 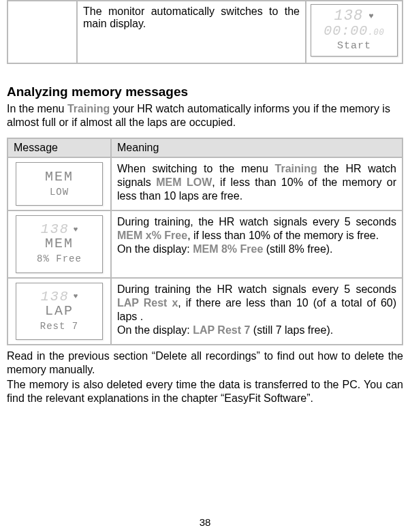 I want to click on footer-p1: Read in the previous section “Delete all…, so click(x=205, y=363).